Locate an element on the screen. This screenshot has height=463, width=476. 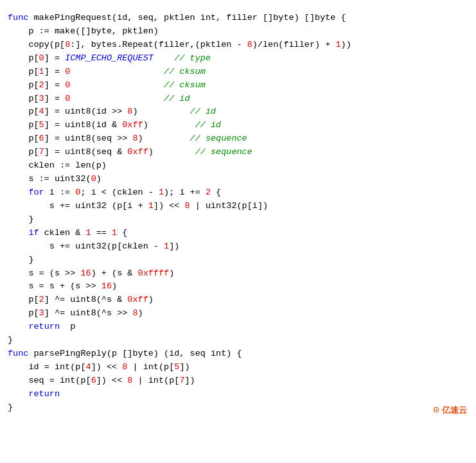
code-segment: // type is located at coordinates (193, 58).